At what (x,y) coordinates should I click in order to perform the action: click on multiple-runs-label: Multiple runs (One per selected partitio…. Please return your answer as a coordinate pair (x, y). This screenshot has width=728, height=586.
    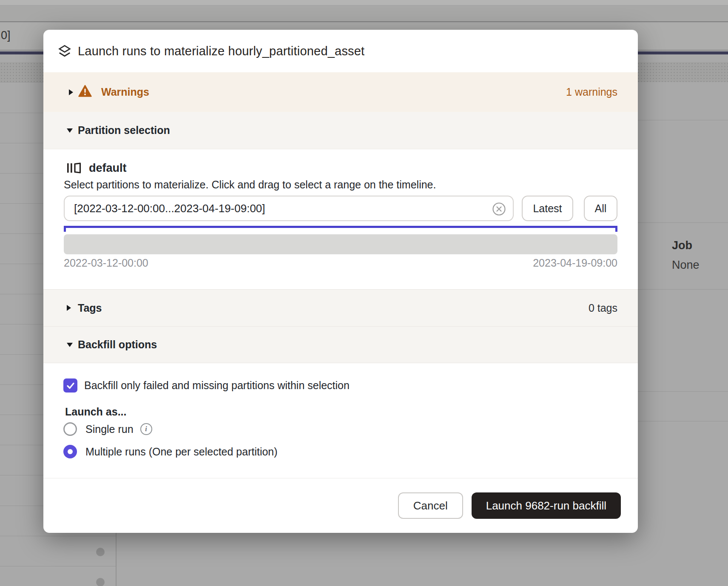
    Looking at the image, I should click on (182, 452).